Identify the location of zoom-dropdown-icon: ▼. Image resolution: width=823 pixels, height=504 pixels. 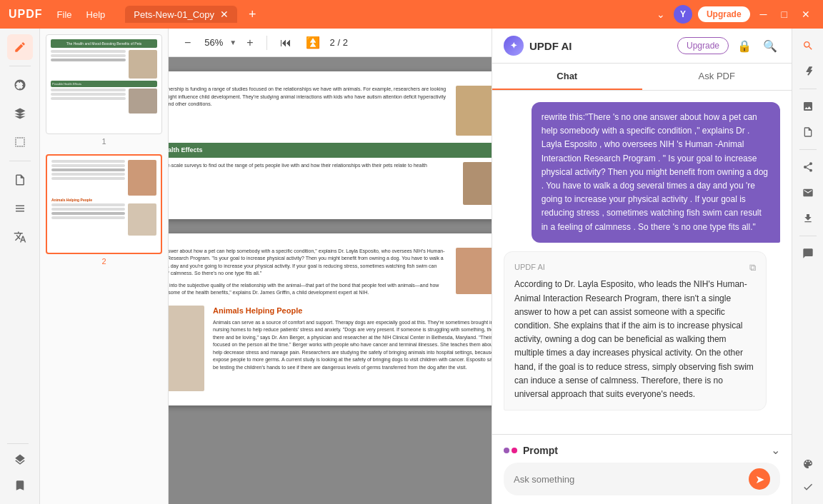
(233, 43).